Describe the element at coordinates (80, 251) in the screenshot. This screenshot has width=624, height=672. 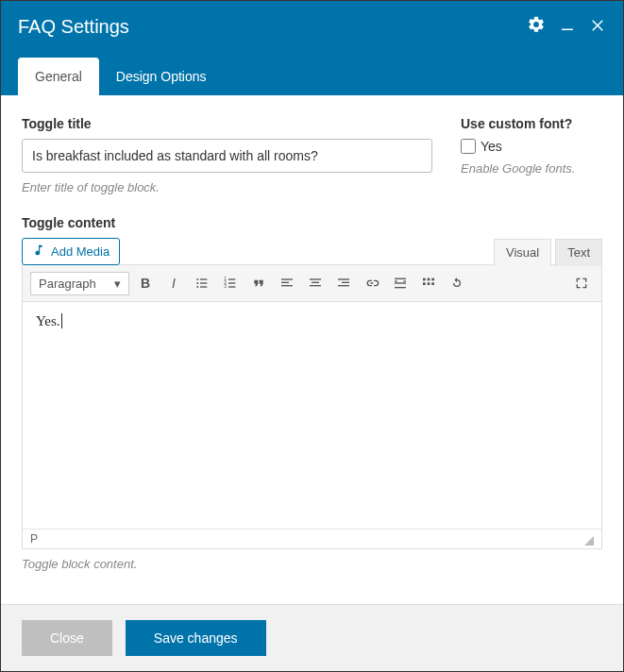
I see `add-media-label: Add Media` at that location.